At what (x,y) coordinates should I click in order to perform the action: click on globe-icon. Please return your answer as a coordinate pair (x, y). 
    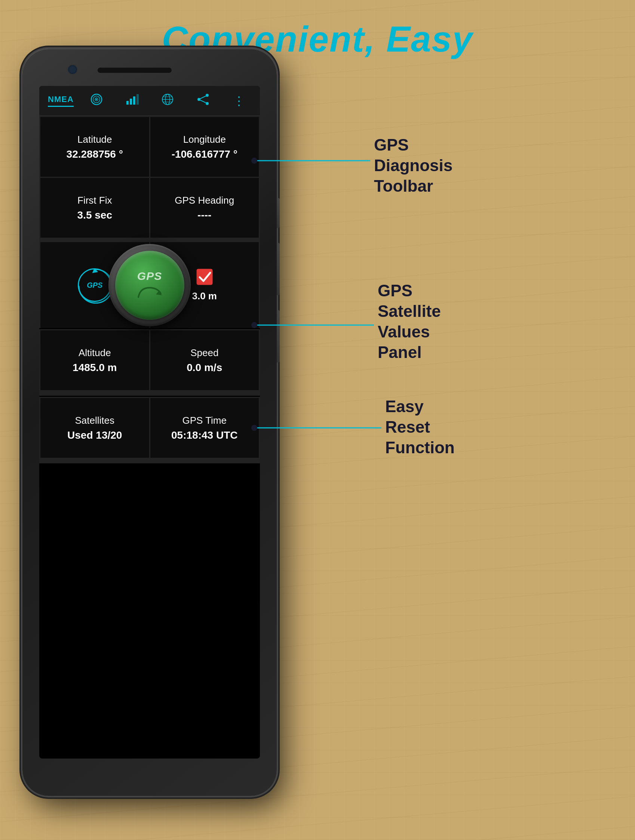
    Looking at the image, I should click on (168, 101).